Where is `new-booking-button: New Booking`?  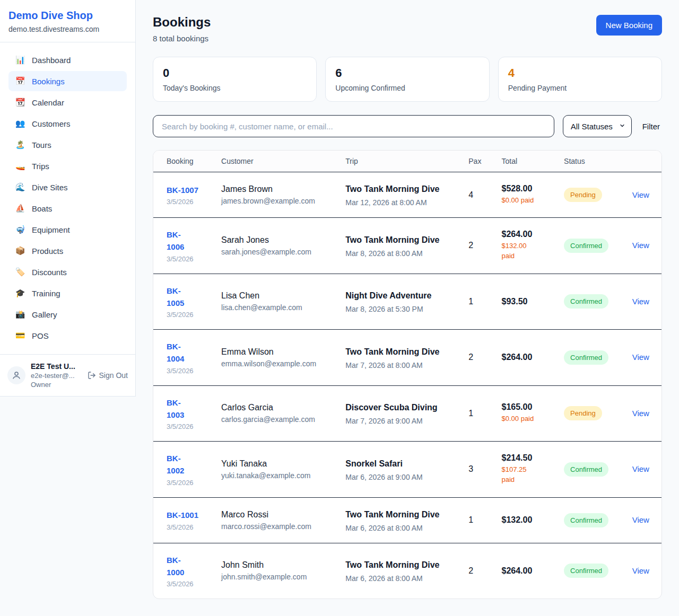
new-booking-button: New Booking is located at coordinates (629, 25).